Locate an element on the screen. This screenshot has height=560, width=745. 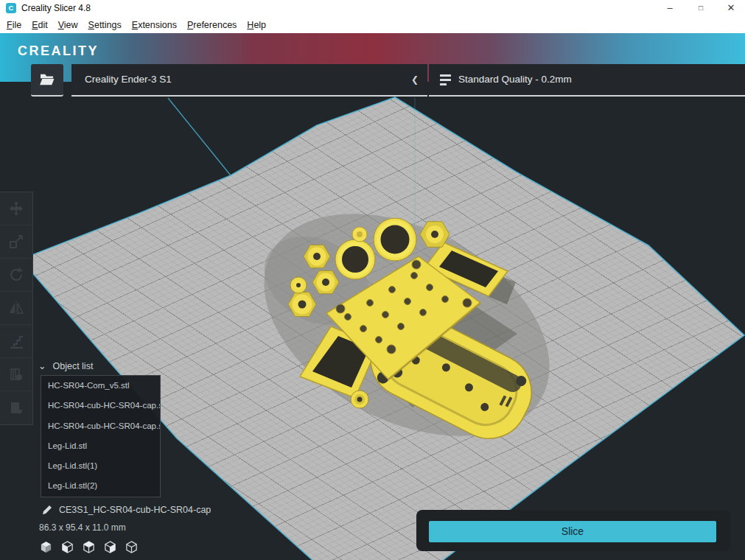
3d-view-icon is located at coordinates (46, 547).